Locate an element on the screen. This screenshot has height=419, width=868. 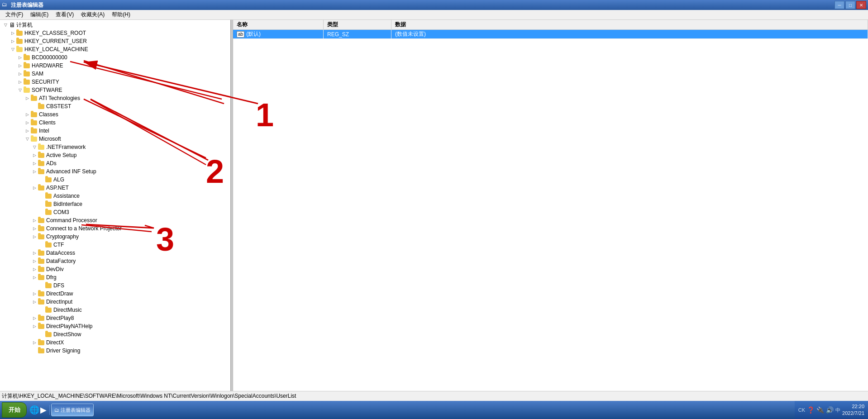
tree-item-ads: ▷ ADs is located at coordinates (115, 163).